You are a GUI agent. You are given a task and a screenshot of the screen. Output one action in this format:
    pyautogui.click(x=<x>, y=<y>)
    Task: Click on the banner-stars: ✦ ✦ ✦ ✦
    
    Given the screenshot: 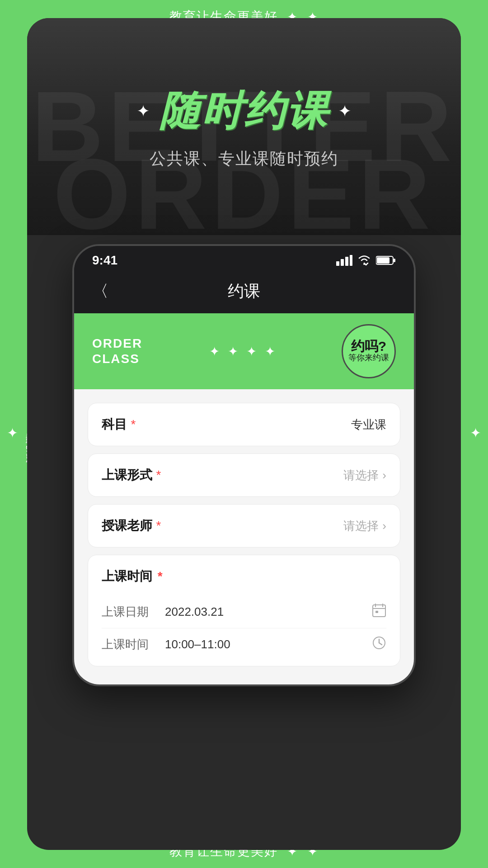 What is the action you would take?
    pyautogui.click(x=242, y=352)
    